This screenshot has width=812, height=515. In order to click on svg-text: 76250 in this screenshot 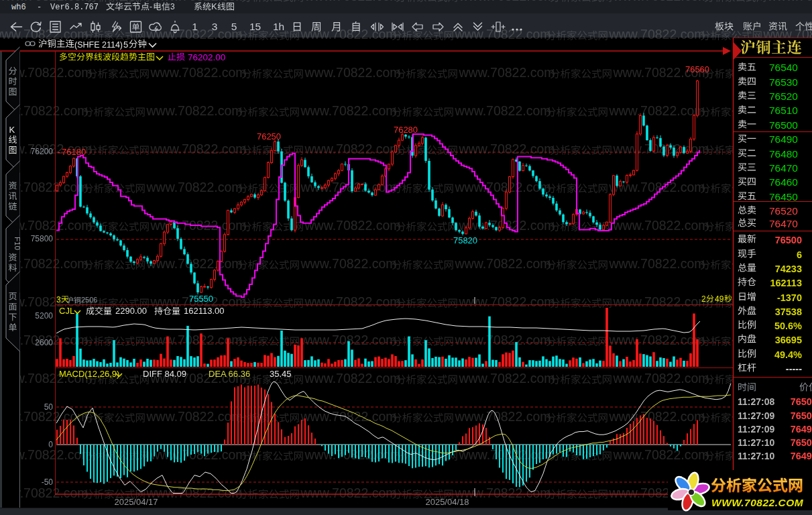, I will do `click(269, 137)`.